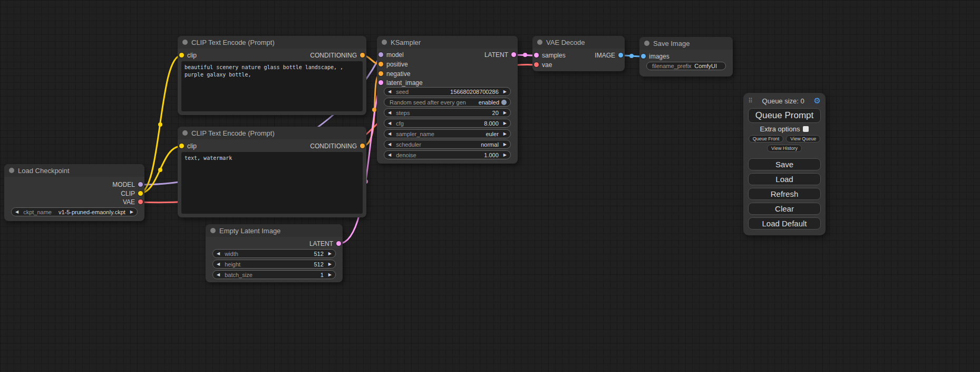 This screenshot has height=372, width=980. What do you see at coordinates (447, 123) in the screenshot?
I see `cfg-widget: ◀ cfg 8.000 ▶` at bounding box center [447, 123].